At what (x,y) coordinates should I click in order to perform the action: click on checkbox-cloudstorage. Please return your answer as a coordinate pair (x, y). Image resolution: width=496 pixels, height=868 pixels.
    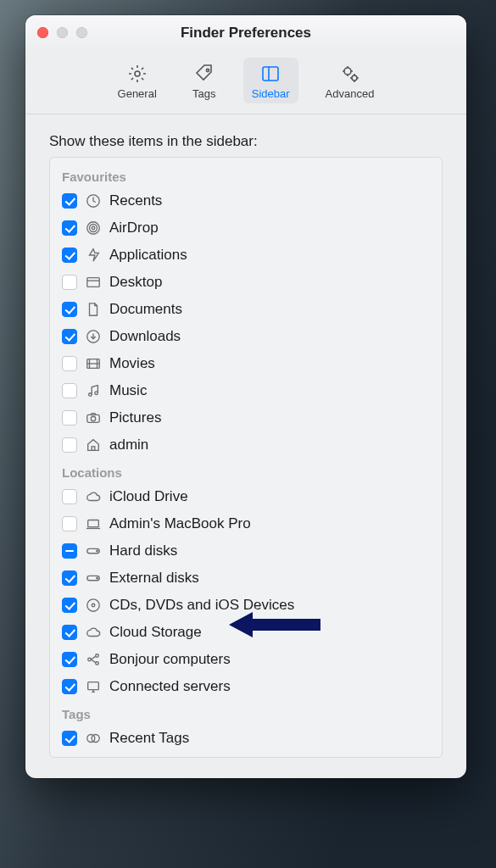
    Looking at the image, I should click on (70, 632).